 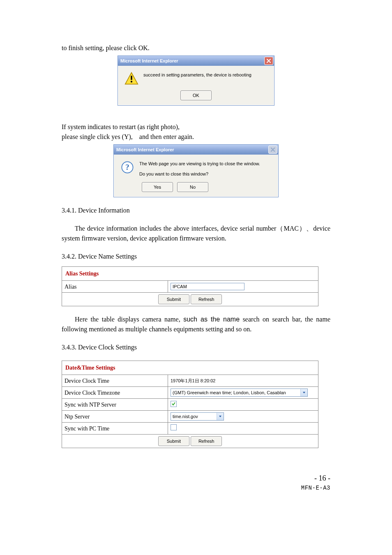 What do you see at coordinates (196, 257) in the screenshot?
I see `section-heading-3-4-2: 3.4.2. Device Name Settings` at bounding box center [196, 257].